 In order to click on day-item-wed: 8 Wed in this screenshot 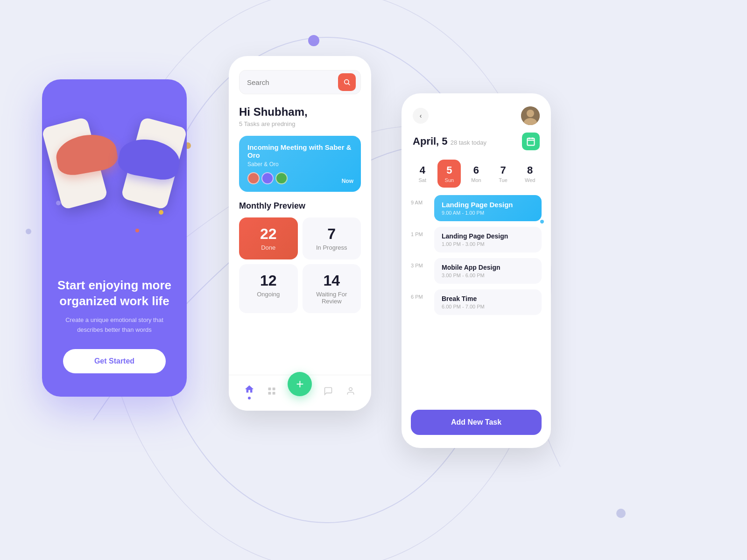, I will do `click(530, 174)`.